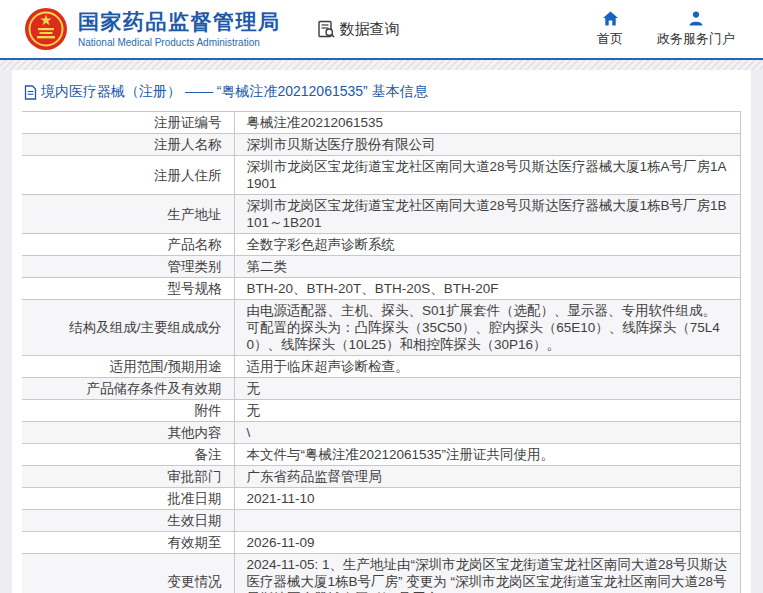 This screenshot has height=593, width=763. What do you see at coordinates (382, 30) in the screenshot?
I see `site-header: 国家药品监督管理局 National Medical Products Admi…` at bounding box center [382, 30].